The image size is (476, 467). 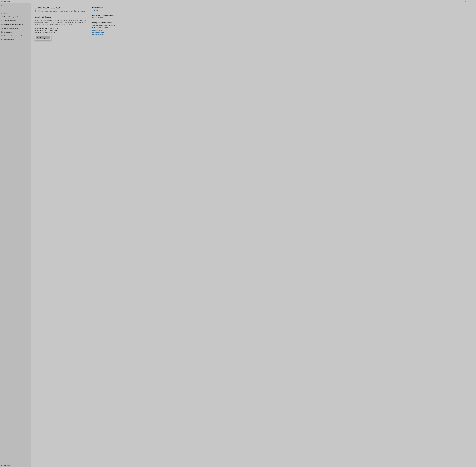 What do you see at coordinates (61, 32) in the screenshot?
I see `updated-line: Last update: 6/2/2020 10:50 AM` at bounding box center [61, 32].